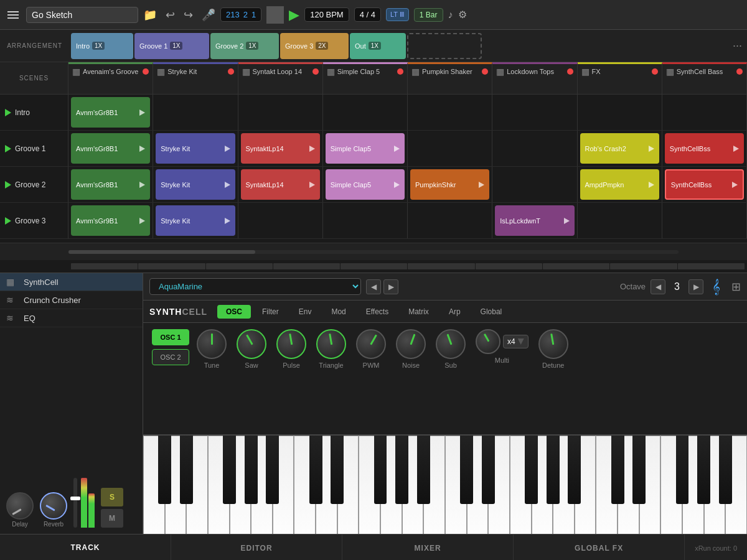  I want to click on stop-button, so click(275, 15).